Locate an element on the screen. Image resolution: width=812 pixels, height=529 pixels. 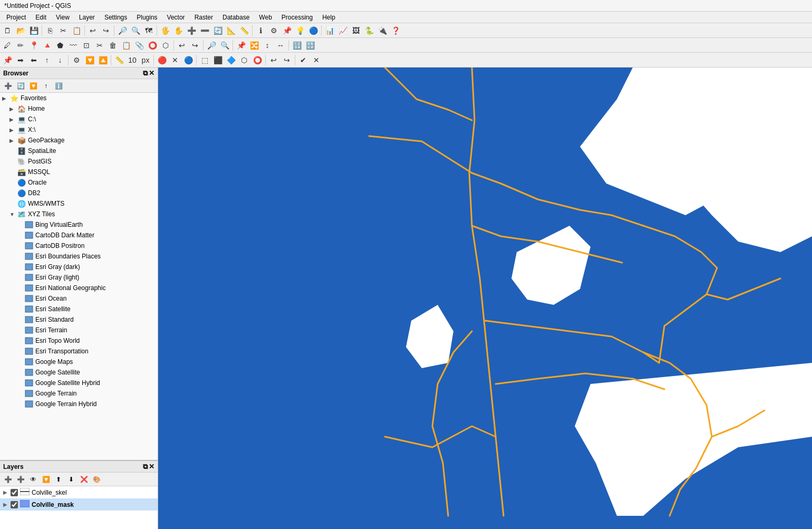
toolbar-btn-27: ✔ is located at coordinates (303, 60).